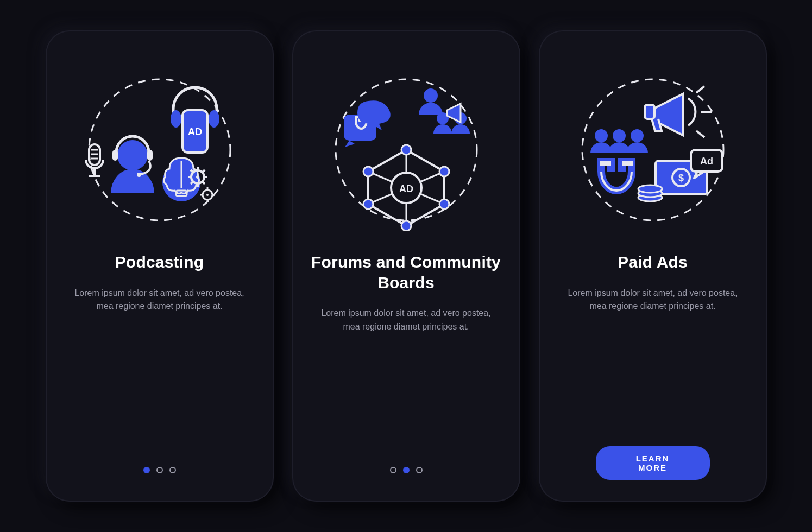 This screenshot has width=812, height=532. I want to click on screen-title: Podcasting, so click(160, 262).